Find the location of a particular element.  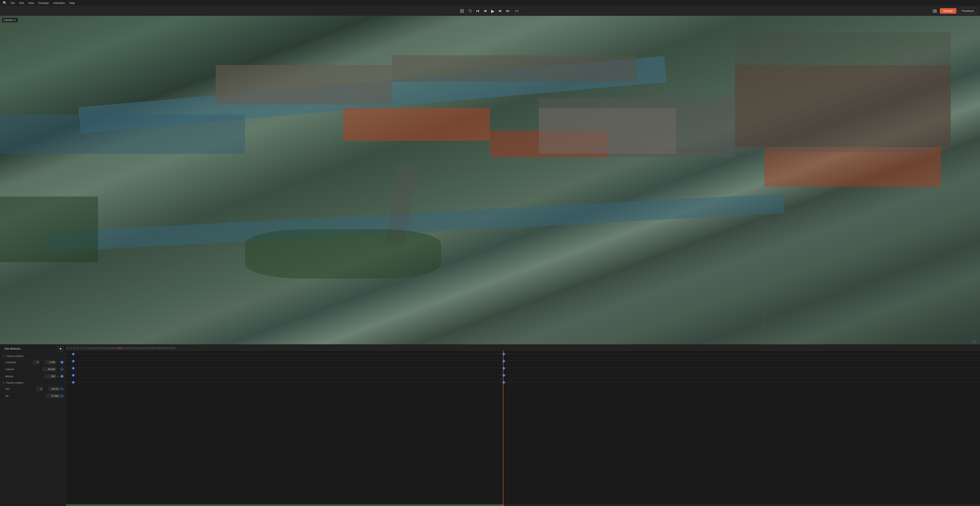

ruler-mark-360: 360 is located at coordinates (153, 348).